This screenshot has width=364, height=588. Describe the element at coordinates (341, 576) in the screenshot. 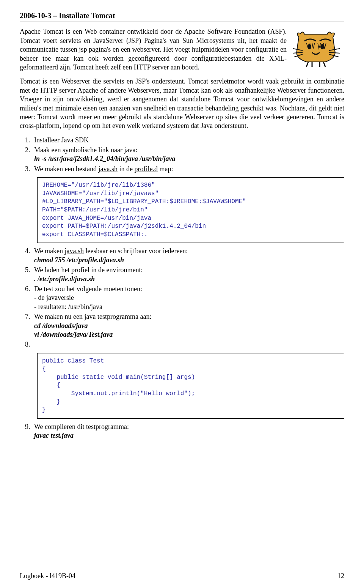

I see `footer-page-number: 12` at that location.